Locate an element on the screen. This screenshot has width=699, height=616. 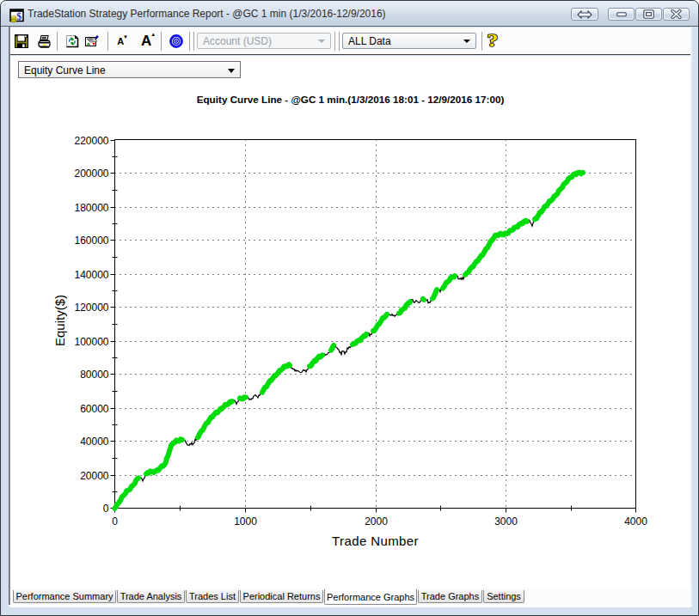
svg-text: 140000 is located at coordinates (91, 275).